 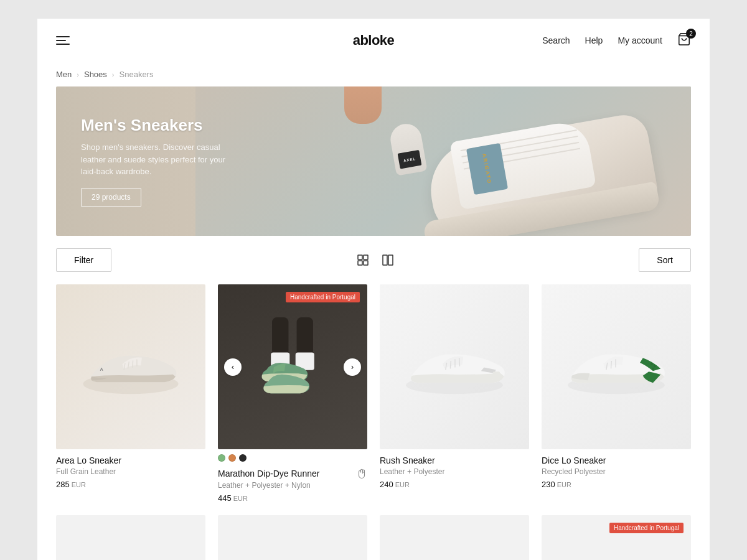 What do you see at coordinates (63, 75) in the screenshot?
I see `breadcrumb-men: Men` at bounding box center [63, 75].